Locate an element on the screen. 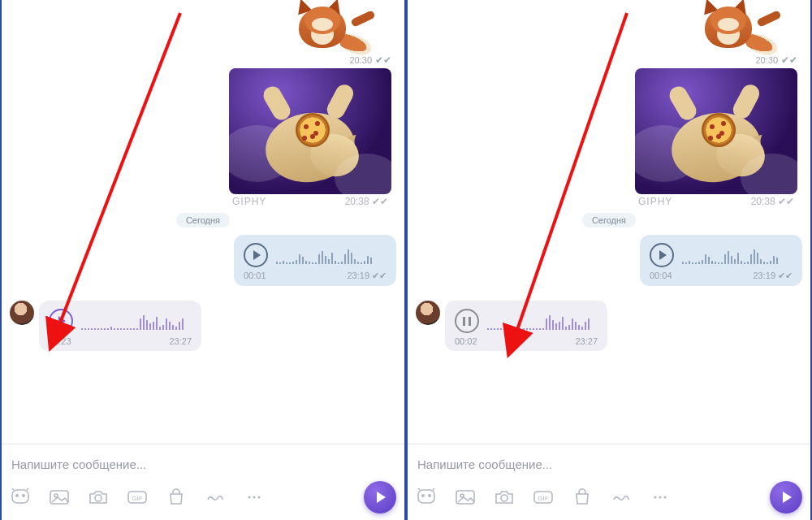  voice-elapsed: 01:23 is located at coordinates (60, 341).